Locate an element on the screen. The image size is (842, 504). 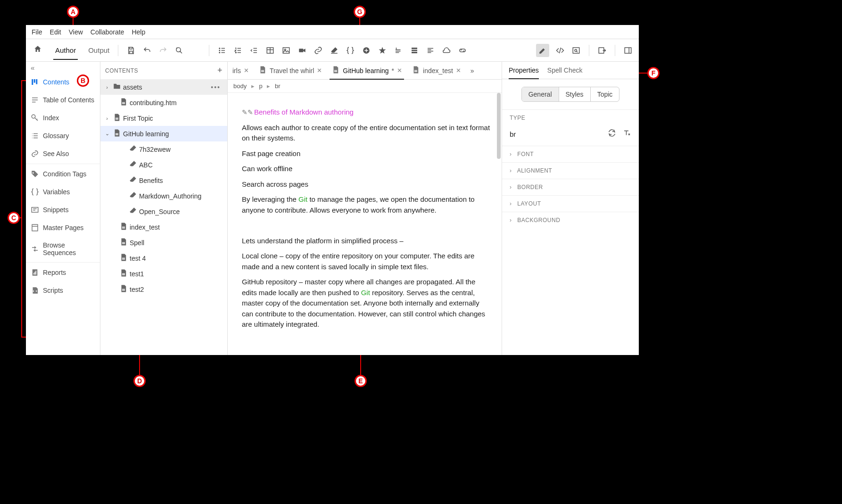
property-section-font: › FONT is located at coordinates (570, 154).